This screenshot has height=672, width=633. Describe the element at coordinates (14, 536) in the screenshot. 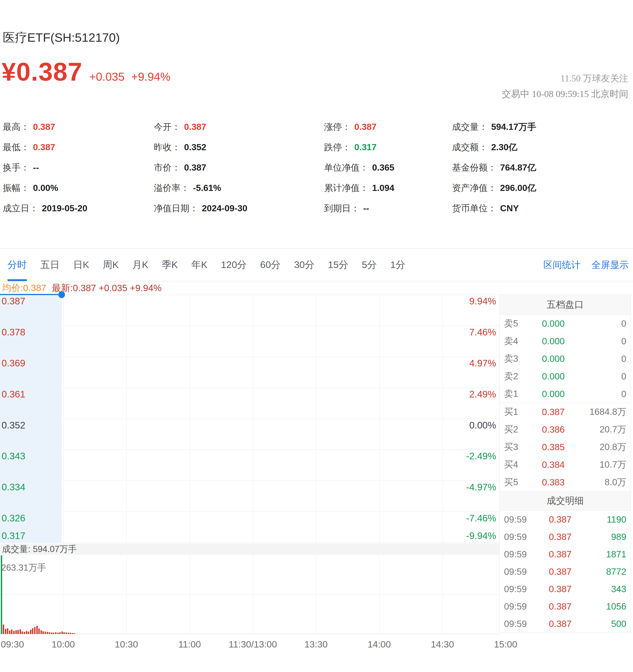

I see `price-axis-label: 0.317` at that location.